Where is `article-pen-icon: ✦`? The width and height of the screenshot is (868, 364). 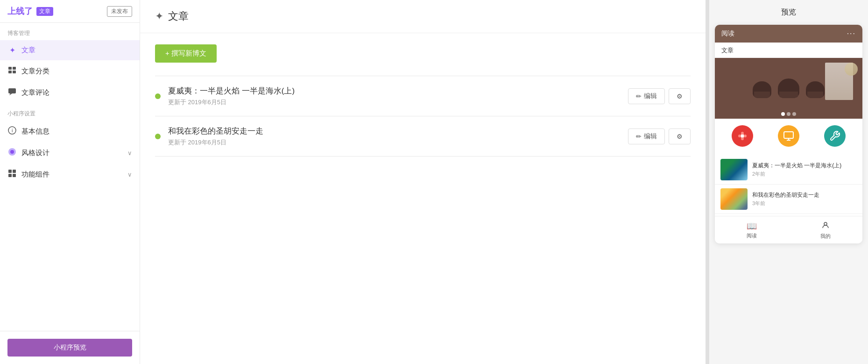 article-pen-icon: ✦ is located at coordinates (159, 16).